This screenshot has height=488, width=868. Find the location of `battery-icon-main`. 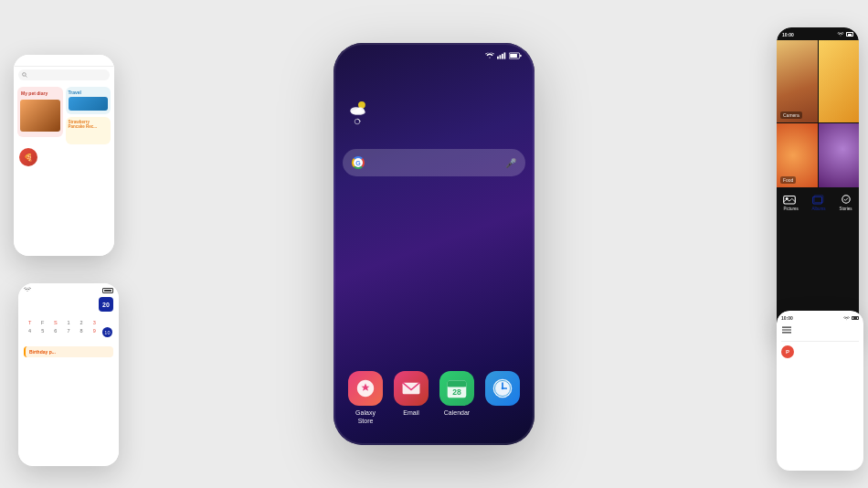

battery-icon-main is located at coordinates (515, 56).